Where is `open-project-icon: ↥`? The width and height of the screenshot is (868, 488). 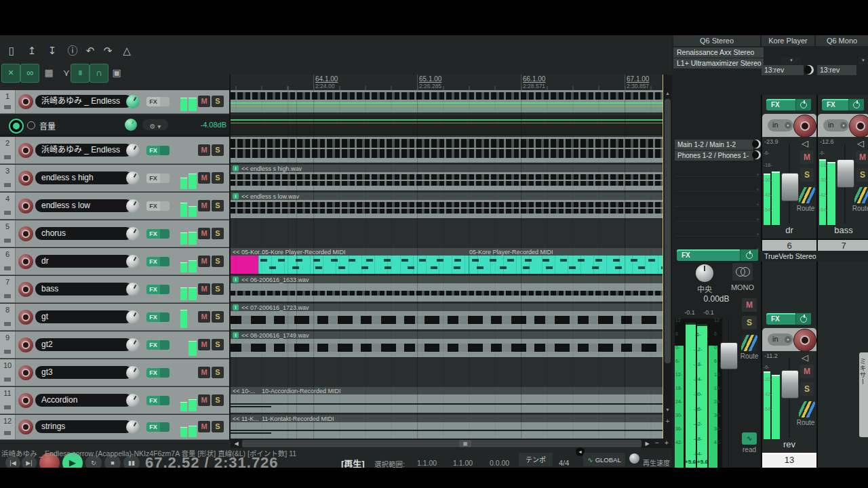
open-project-icon: ↥ is located at coordinates (32, 51).